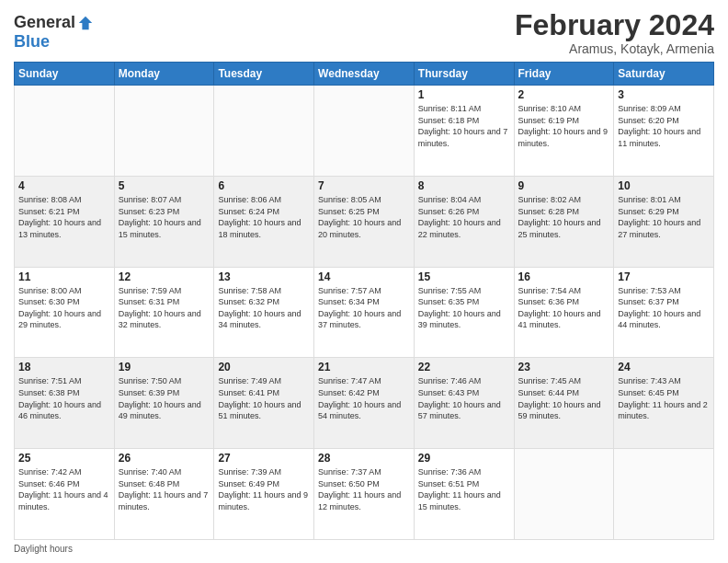 This screenshot has height=563, width=728. Describe the element at coordinates (264, 308) in the screenshot. I see `day-info: Sunrise: 7:58 AM Sunset: 6:32 PM Dayligh…` at that location.